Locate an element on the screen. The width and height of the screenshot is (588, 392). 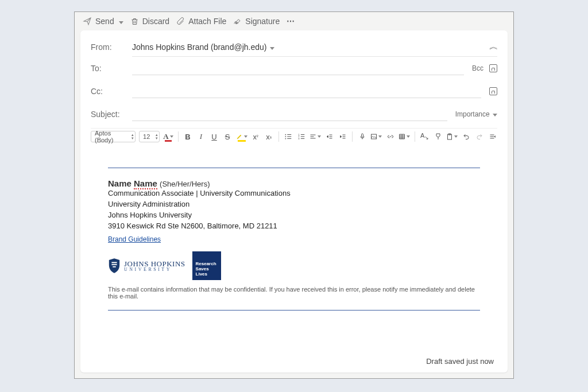
discard-button: Discard is located at coordinates (150, 21).